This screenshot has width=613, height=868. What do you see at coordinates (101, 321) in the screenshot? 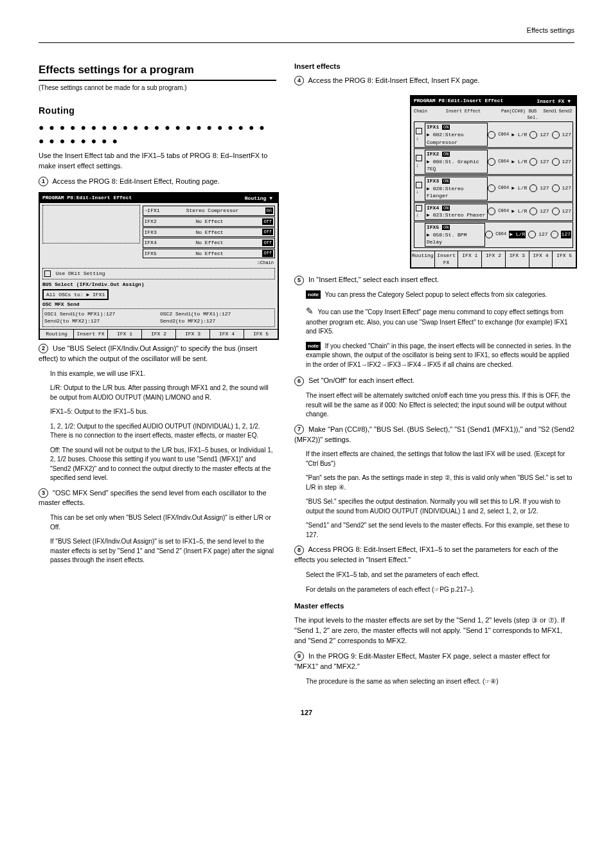
I see `osc1-send2: Send2(to MFX2):127` at bounding box center [101, 321].